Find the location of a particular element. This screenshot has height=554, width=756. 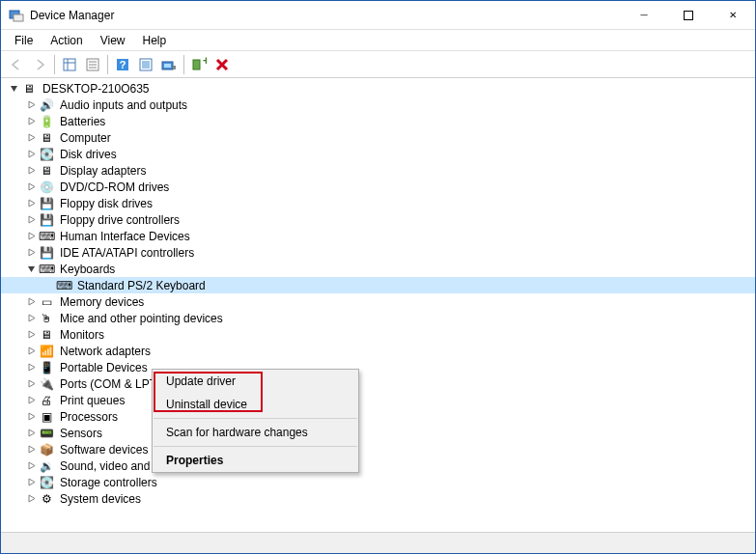

device-category: 🖥Display adapters is located at coordinates (378, 170).